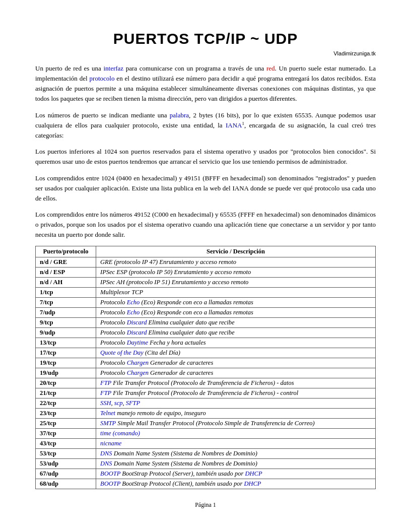 The height and width of the screenshot is (532, 411). I want to click on table-header-service: Servicio / Descripción, so click(236, 252).